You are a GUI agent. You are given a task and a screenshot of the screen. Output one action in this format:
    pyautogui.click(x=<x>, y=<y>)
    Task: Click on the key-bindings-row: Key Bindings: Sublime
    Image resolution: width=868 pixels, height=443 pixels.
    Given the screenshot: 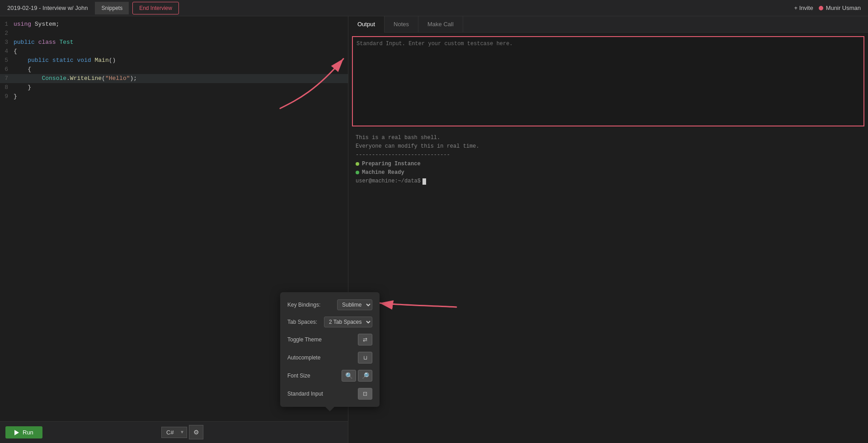 What is the action you would take?
    pyautogui.click(x=330, y=305)
    